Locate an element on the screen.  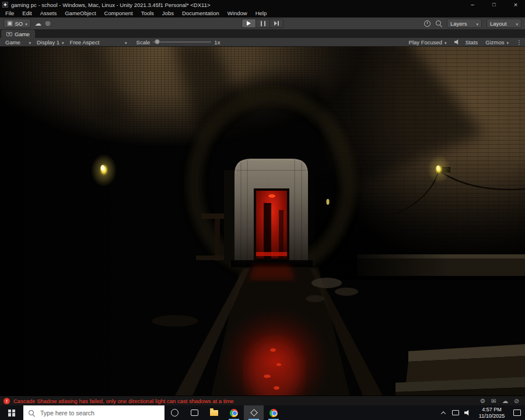
scale-control: Scale 1x is located at coordinates (178, 42).